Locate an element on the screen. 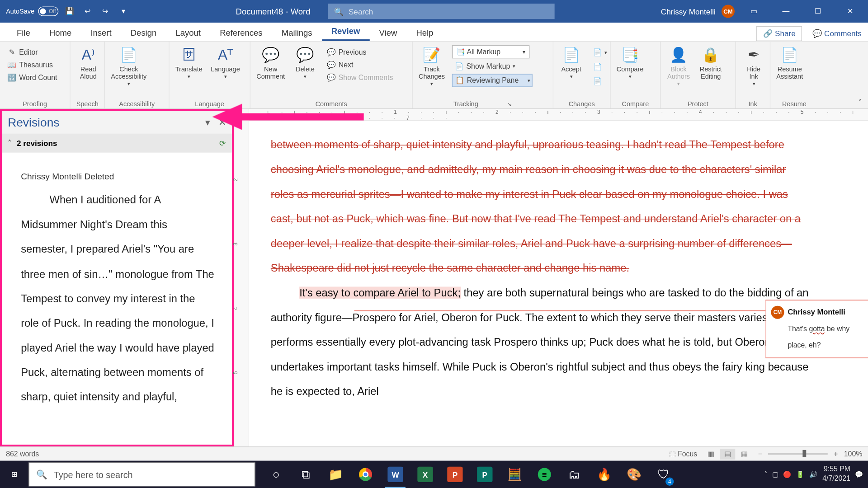 The width and height of the screenshot is (868, 488). undo-icon: ↩ is located at coordinates (88, 12).